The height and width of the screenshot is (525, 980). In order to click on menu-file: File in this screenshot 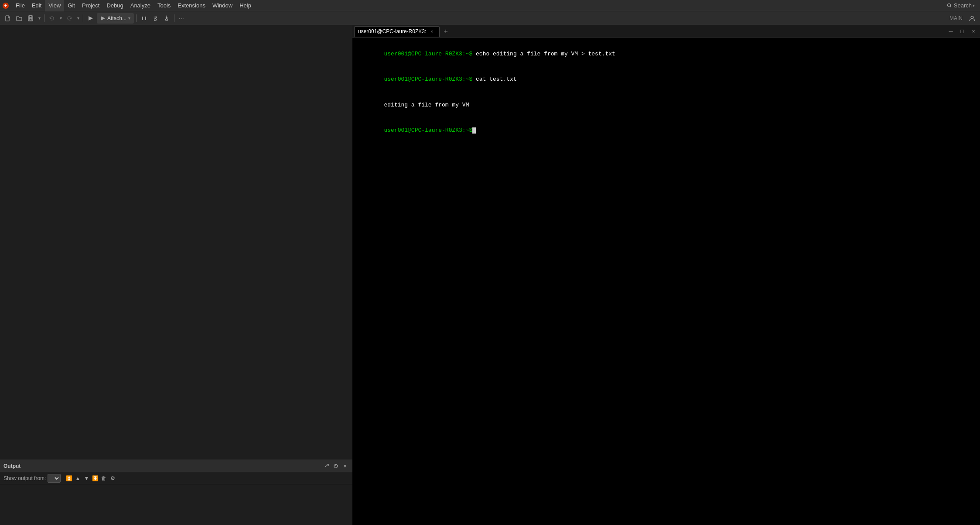, I will do `click(20, 6)`.